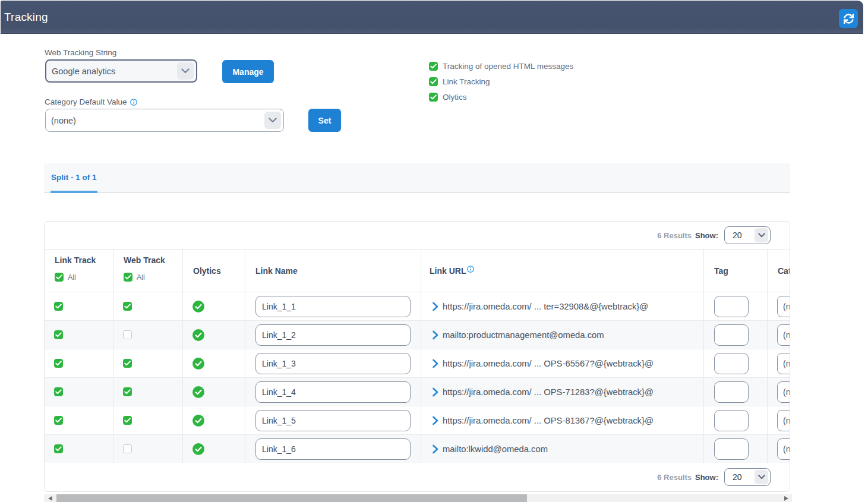 This screenshot has height=502, width=868. What do you see at coordinates (548, 392) in the screenshot?
I see `link-url-text: https://jira.omeda.com/ ... OPS-71283?@{…` at bounding box center [548, 392].